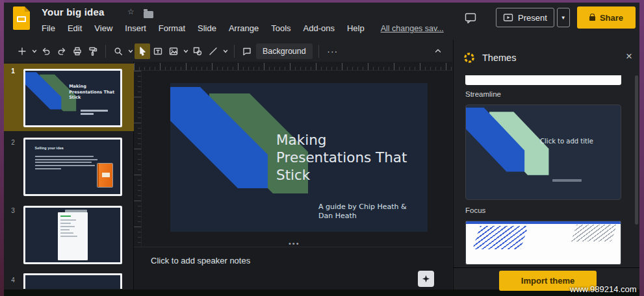 This screenshot has width=644, height=296. What do you see at coordinates (470, 18) in the screenshot?
I see `comments-button` at bounding box center [470, 18].